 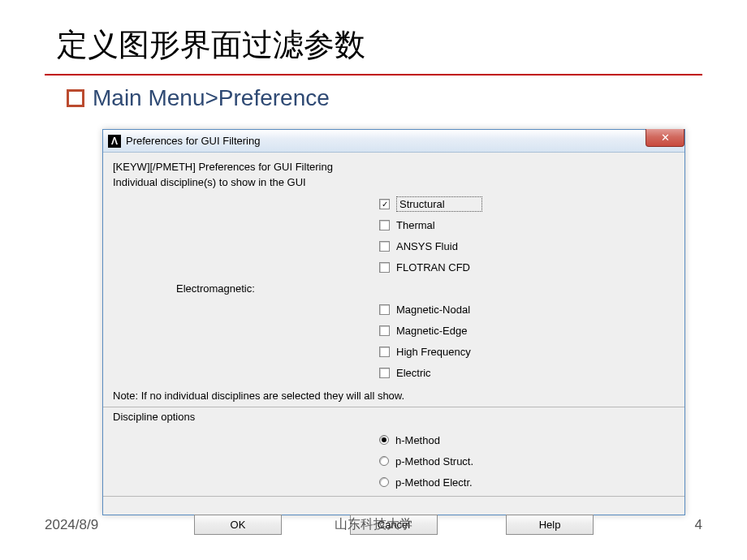 I want to click on method-row-h: h-Method, so click(x=394, y=440).